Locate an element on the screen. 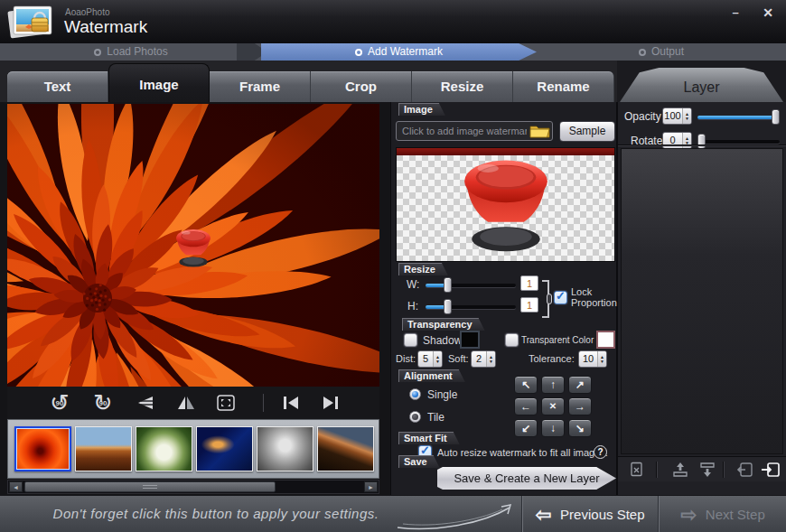 This screenshot has width=786, height=532. fit-view-icon is located at coordinates (226, 403).